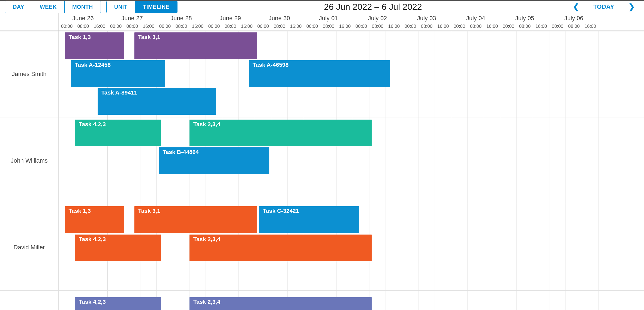 This screenshot has height=310, width=644. Describe the element at coordinates (309, 220) in the screenshot. I see `event-bar: Task C-32421` at that location.